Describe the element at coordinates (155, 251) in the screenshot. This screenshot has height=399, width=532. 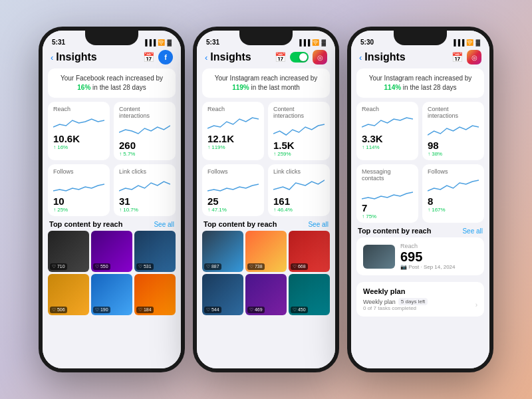
I see `content-thumb-3: ♡ 531` at that location.